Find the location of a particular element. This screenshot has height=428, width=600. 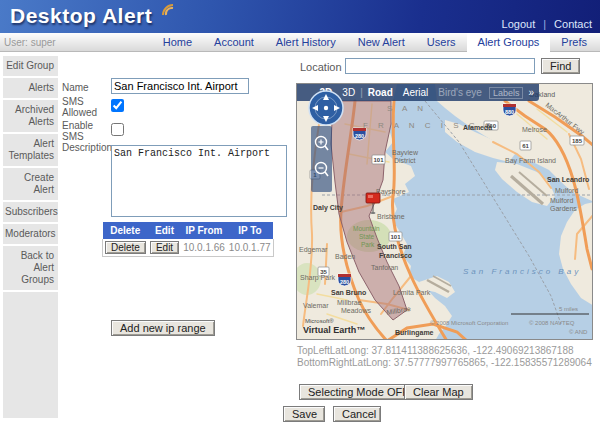

map-shield-i880: 880 is located at coordinates (510, 110).